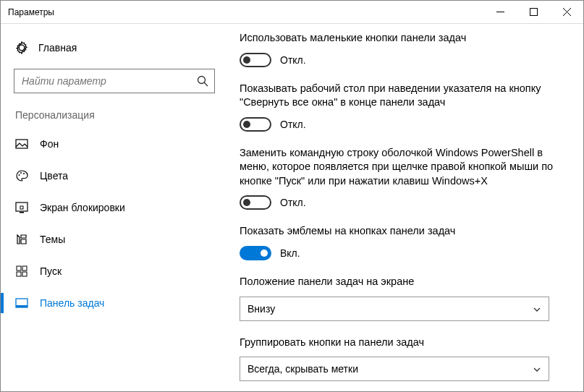 Image resolution: width=584 pixels, height=392 pixels. What do you see at coordinates (242, 12) in the screenshot?
I see `window-title: Параметры` at bounding box center [242, 12].